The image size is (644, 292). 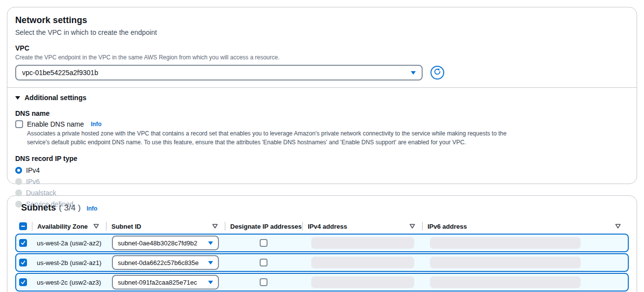 What do you see at coordinates (437, 73) in the screenshot?
I see `refresh-button` at bounding box center [437, 73].